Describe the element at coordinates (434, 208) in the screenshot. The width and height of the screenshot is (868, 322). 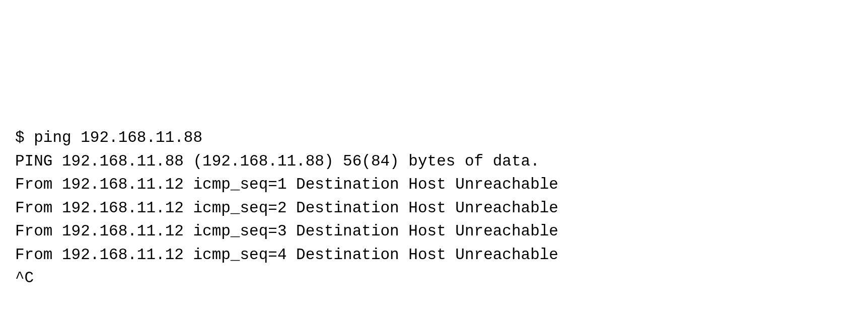
I see `ping-response-line: From 192.168.11.12 icmp_seq=2 Destinatio…` at that location.